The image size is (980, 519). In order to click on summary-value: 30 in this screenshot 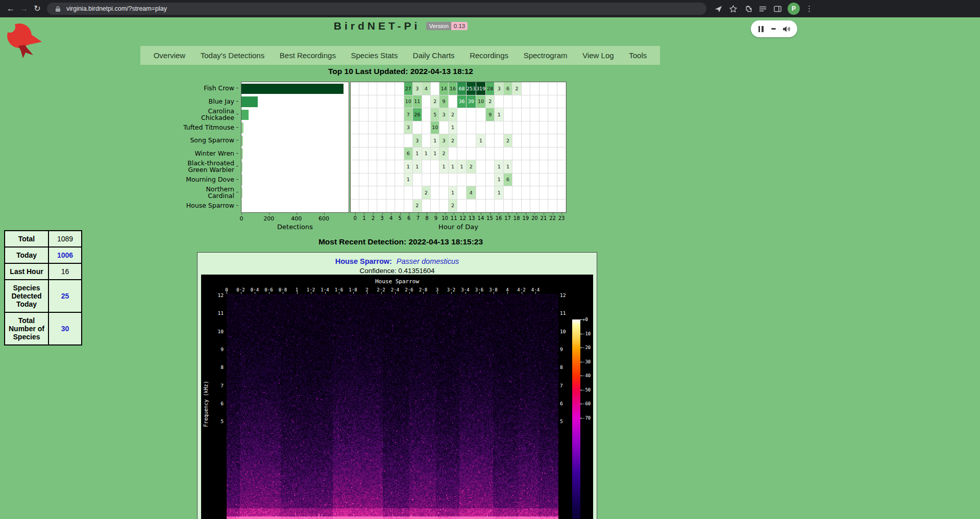, I will do `click(65, 329)`.